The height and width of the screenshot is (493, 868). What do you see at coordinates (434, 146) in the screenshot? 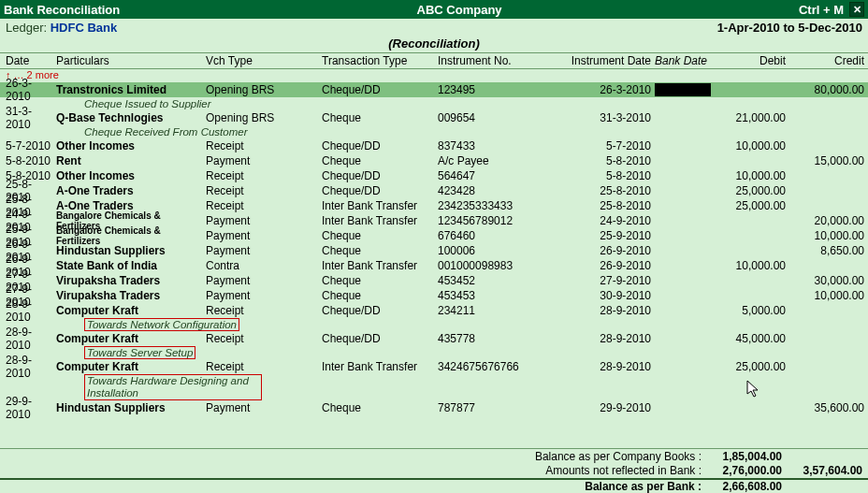
I see `table-row: 5-7-2010Other IncomesReceiptCheque/DD837…` at bounding box center [434, 146].